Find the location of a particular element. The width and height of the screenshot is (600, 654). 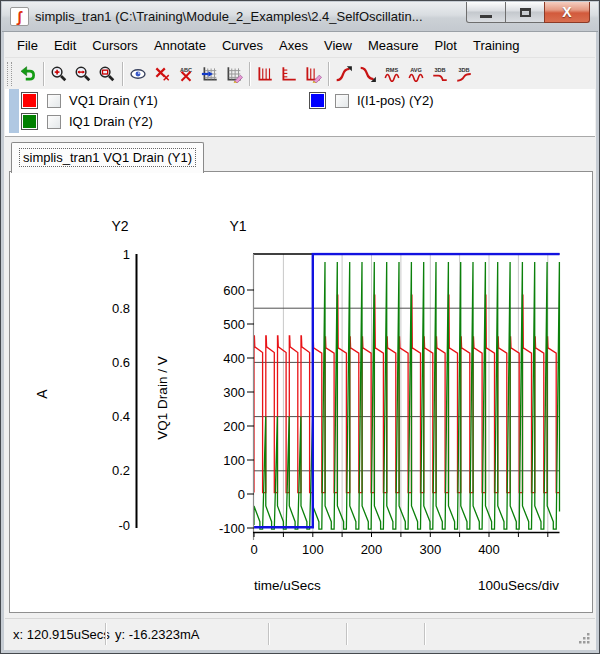

curve-color-swatch-red is located at coordinates (30, 100).